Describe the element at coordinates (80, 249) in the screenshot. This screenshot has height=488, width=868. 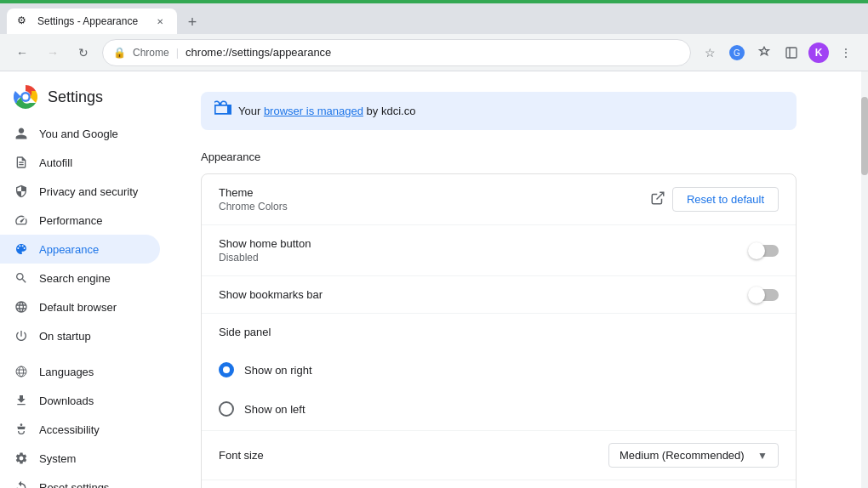
I see `sidebar-item-appearance: Appearance` at that location.